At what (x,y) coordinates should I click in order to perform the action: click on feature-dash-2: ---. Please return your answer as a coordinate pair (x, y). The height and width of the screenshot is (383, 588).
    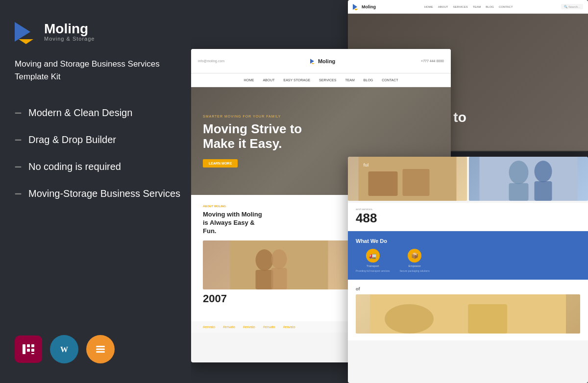
    Looking at the image, I should click on (18, 140).